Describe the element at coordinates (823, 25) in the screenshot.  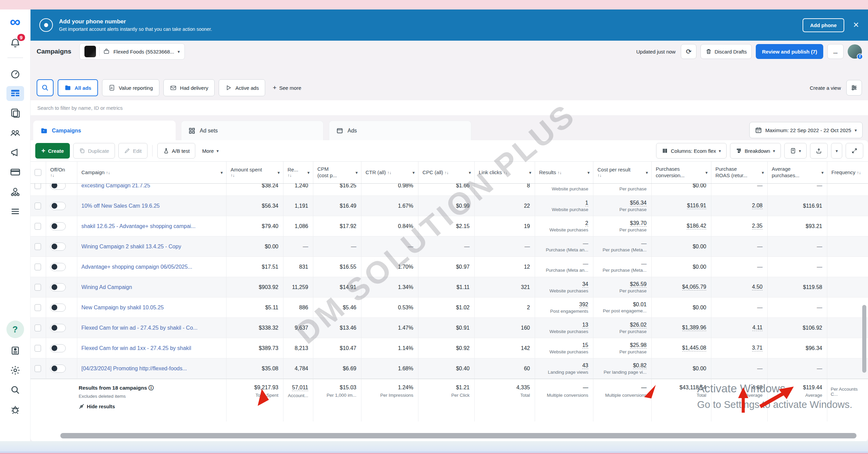
I see `add-phone-button: Add phone` at that location.